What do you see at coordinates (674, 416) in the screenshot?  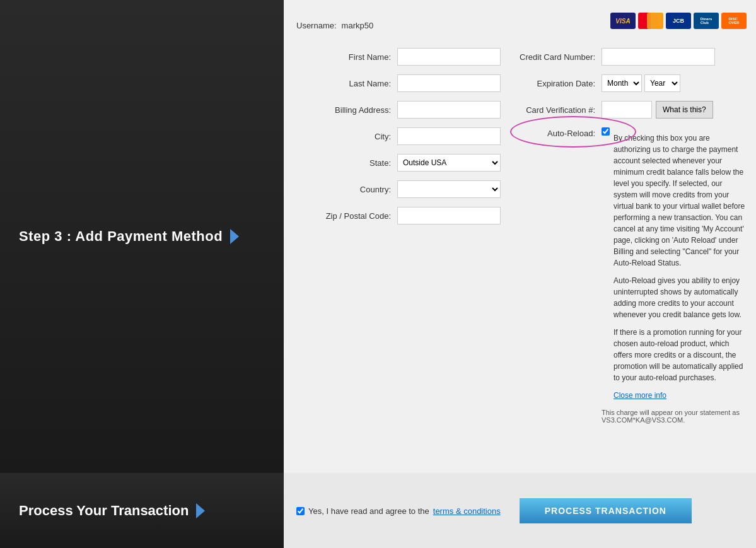 I see `statement-text: This charge will appear on your statemen…` at bounding box center [674, 416].